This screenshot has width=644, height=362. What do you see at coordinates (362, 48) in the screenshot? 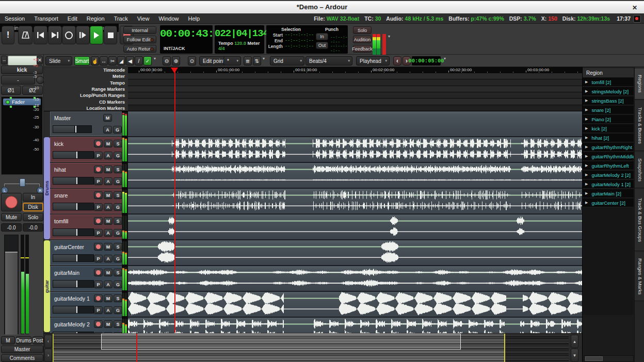
I see `feedback-button: Feedback` at bounding box center [362, 48].